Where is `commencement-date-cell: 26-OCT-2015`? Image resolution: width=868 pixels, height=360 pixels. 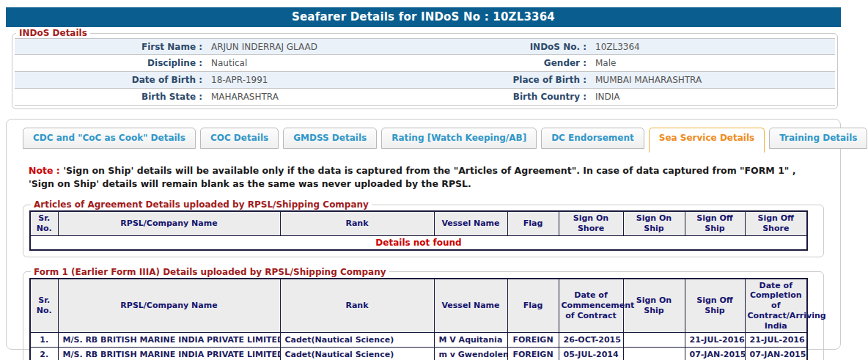
commencement-date-cell: 26-OCT-2015 is located at coordinates (591, 340).